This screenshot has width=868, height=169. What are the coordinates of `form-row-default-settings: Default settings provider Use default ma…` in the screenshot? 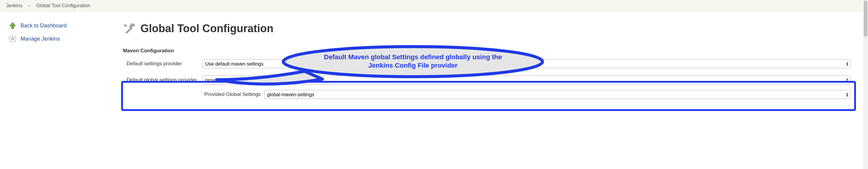 It's located at (487, 64).